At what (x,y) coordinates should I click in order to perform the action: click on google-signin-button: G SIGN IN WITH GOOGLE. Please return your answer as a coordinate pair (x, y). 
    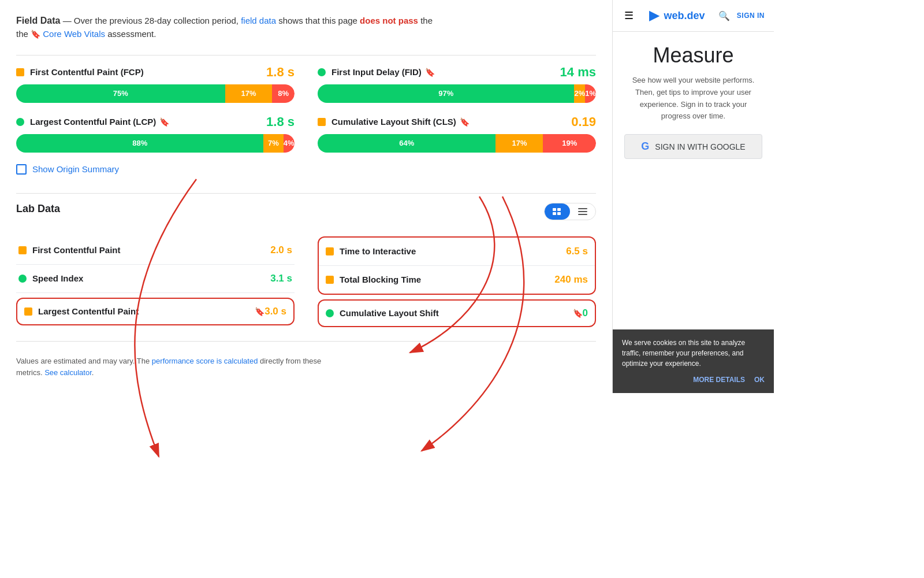
    Looking at the image, I should click on (693, 147).